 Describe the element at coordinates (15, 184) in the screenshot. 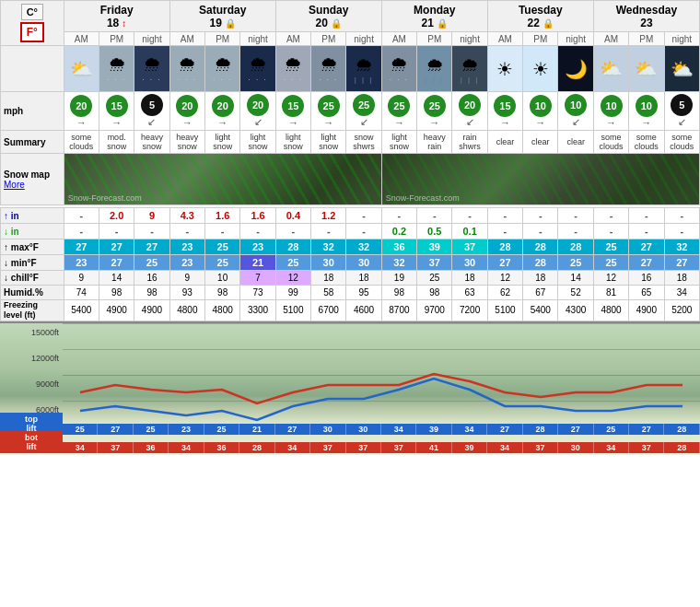

I see `snow-map-more: More` at that location.